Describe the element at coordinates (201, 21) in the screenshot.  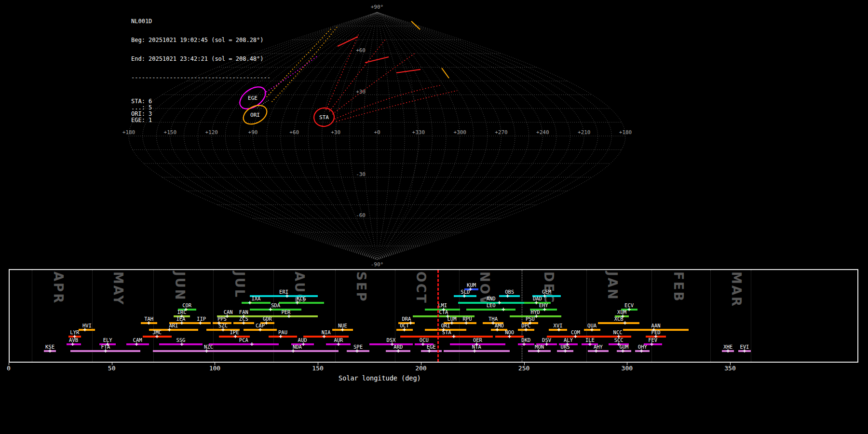
I see `station-id: NL001D` at that location.